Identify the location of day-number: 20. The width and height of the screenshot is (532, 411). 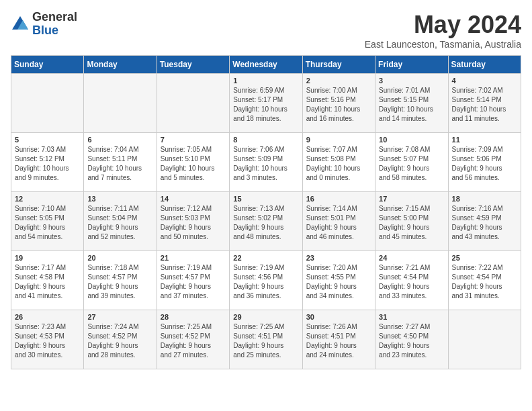
(120, 258).